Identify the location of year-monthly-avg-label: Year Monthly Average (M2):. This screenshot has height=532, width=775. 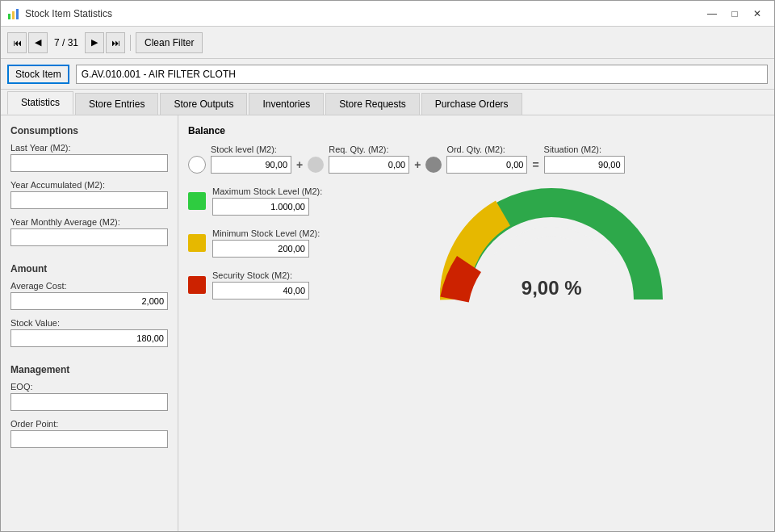
(89, 222).